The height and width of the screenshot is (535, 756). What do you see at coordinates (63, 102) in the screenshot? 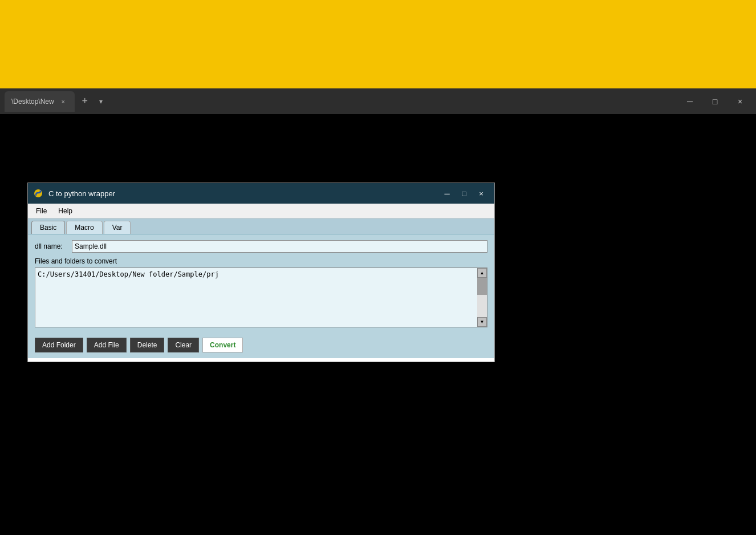
I see `tab-close-button: ×` at bounding box center [63, 102].